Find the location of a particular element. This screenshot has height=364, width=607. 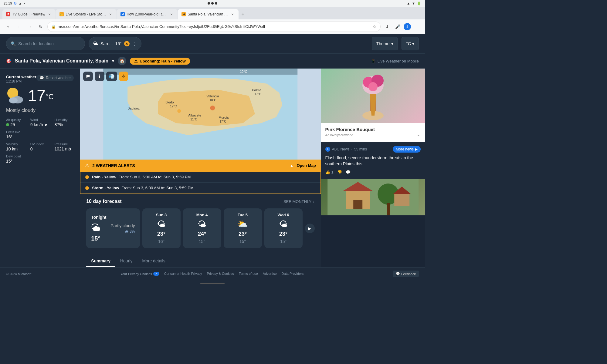

news-actions: 👍 1 👎 💬 is located at coordinates (373, 172).